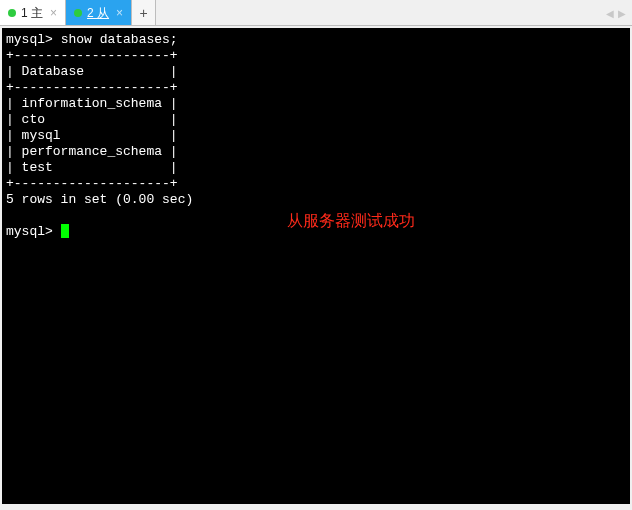 This screenshot has width=632, height=510. I want to click on tab-label: 1 主, so click(32, 13).